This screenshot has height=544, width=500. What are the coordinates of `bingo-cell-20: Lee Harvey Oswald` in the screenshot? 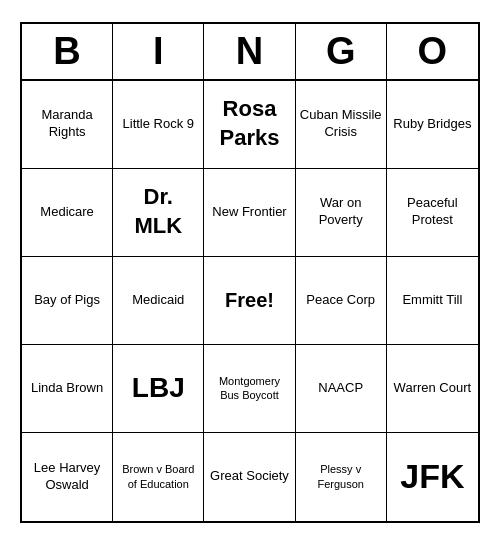 It's located at (68, 477).